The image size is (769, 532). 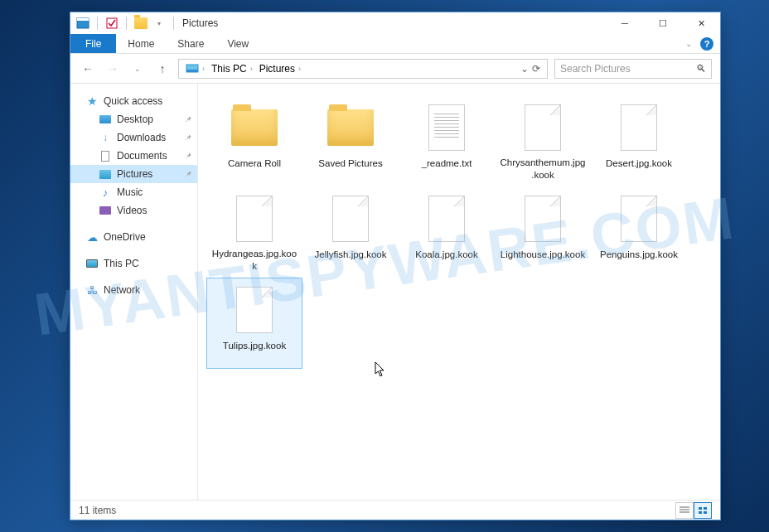 What do you see at coordinates (395, 23) in the screenshot?
I see `titlebar: ▾ Pictures ─ ☐ ✕` at bounding box center [395, 23].